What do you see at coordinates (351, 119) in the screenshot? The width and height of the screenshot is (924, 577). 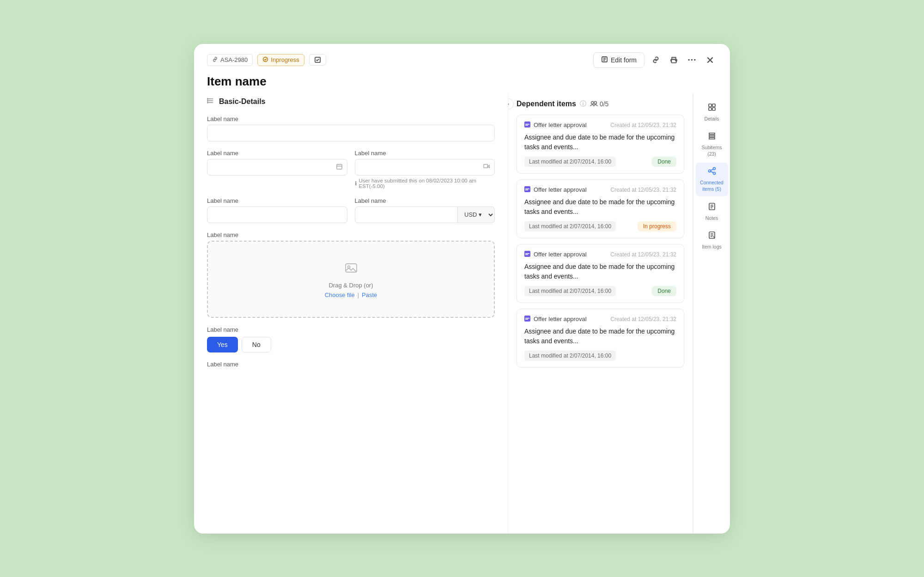 I see `label-1: Label name` at bounding box center [351, 119].